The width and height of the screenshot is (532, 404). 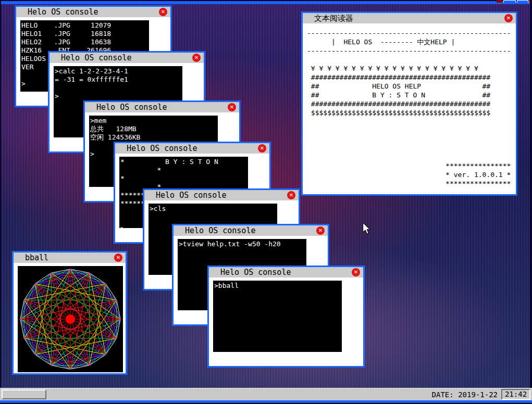 What do you see at coordinates (266, 394) in the screenshot?
I see `taskbar: DATE: 2019-1-22 21:42` at bounding box center [266, 394].